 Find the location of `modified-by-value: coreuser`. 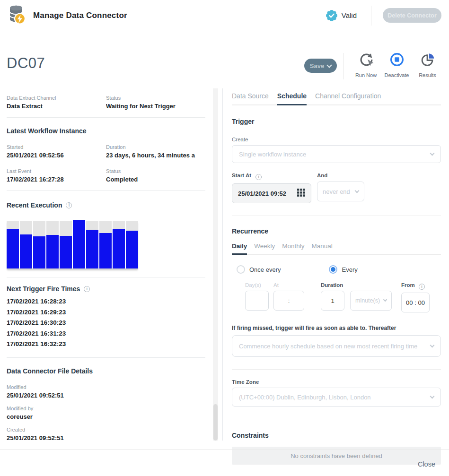

modified-by-value: coreuser is located at coordinates (106, 417).